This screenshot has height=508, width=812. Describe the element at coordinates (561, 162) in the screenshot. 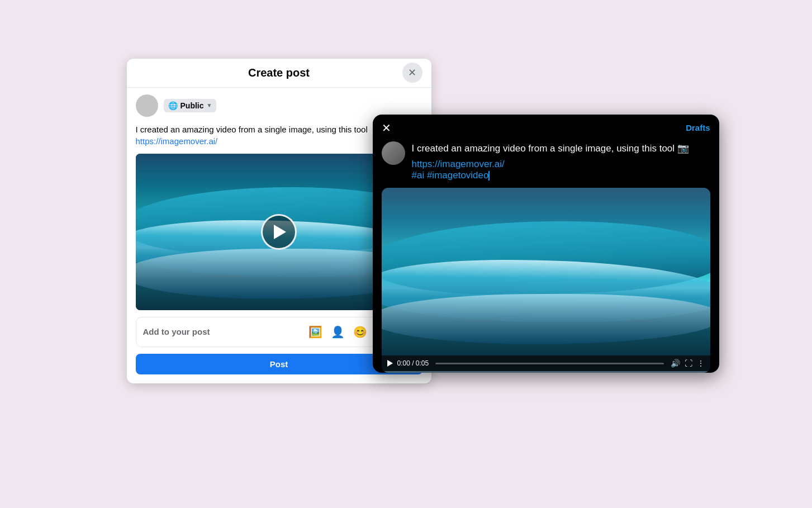

I see `twitter-text-block: I created an amazing video from a single…` at that location.